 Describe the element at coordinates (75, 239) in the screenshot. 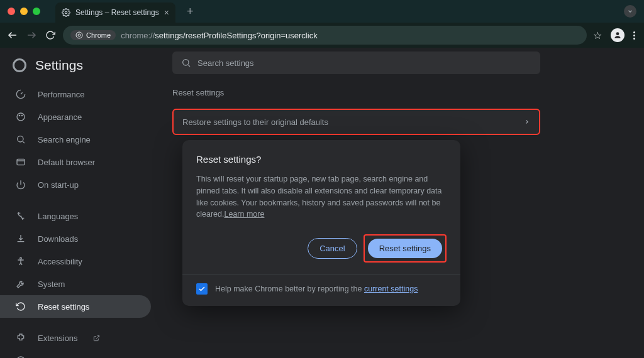

I see `sidebar-item-downloads: Downloads` at that location.